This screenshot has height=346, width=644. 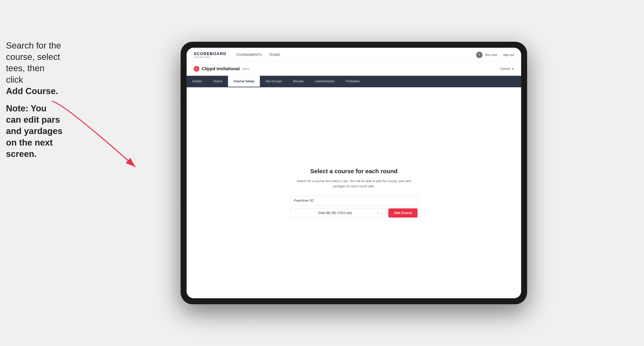 What do you see at coordinates (335, 213) in the screenshot?
I see `tee-select-value: Gold (M) (M) (7010 yds)` at bounding box center [335, 213].